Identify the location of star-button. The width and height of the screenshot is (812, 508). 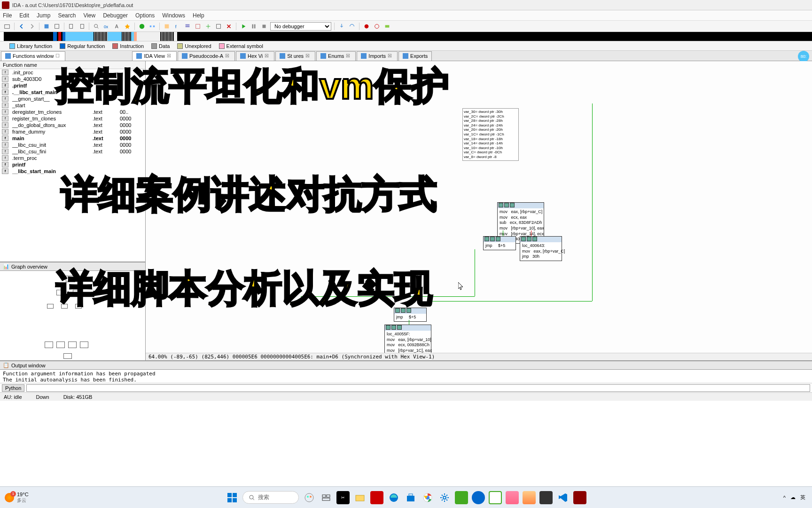
(127, 26).